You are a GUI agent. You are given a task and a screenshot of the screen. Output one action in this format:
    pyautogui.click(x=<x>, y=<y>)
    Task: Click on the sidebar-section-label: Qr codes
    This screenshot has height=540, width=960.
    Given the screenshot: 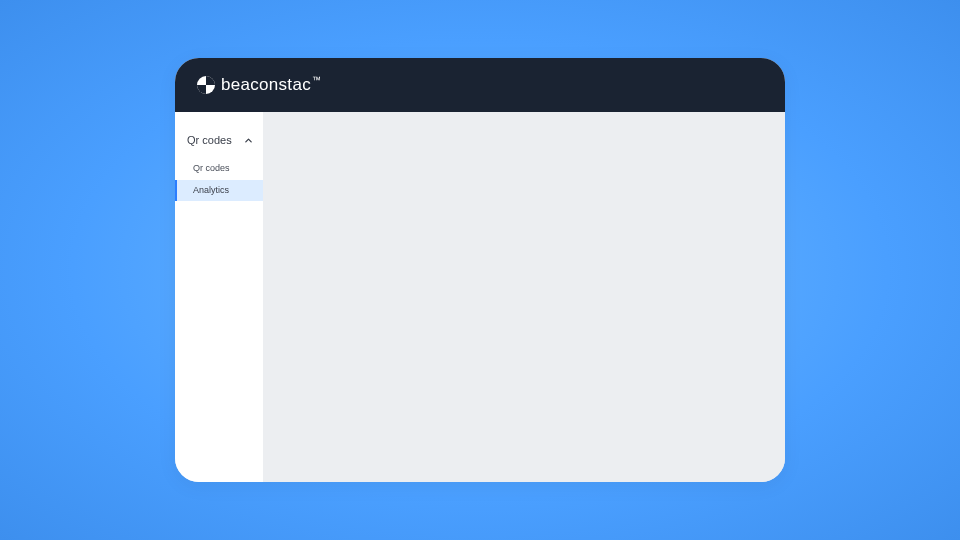 What is the action you would take?
    pyautogui.click(x=210, y=140)
    